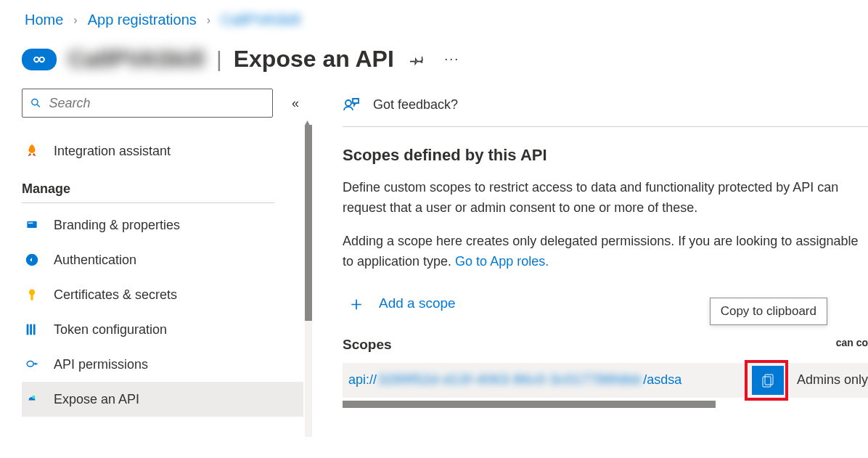 This screenshot has height=458, width=868. I want to click on sidebar-item-label: Expose an API, so click(97, 399).